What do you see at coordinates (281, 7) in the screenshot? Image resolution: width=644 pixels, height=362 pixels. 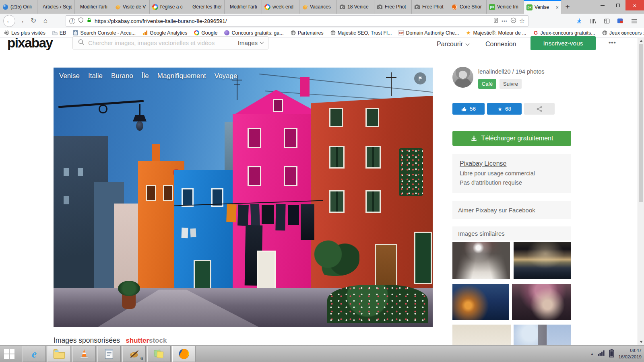 I see `browser-tab: week-end` at bounding box center [281, 7].